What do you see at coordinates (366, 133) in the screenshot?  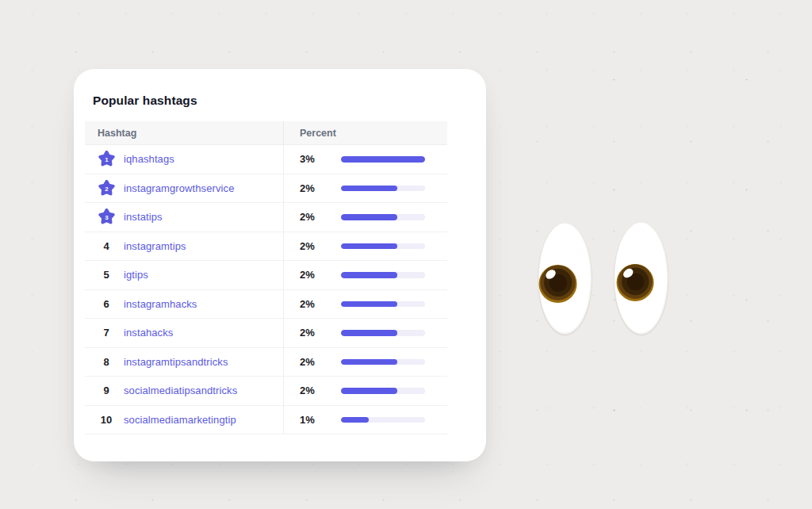 I see `column-header-percent: Percent` at bounding box center [366, 133].